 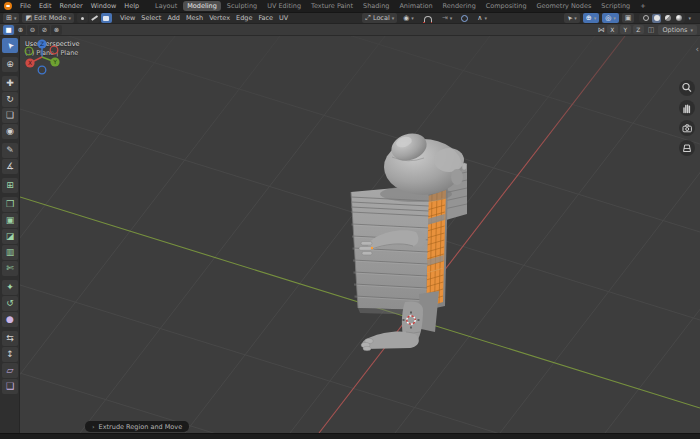 What do you see at coordinates (428, 18) in the screenshot?
I see `snap-toggle` at bounding box center [428, 18].